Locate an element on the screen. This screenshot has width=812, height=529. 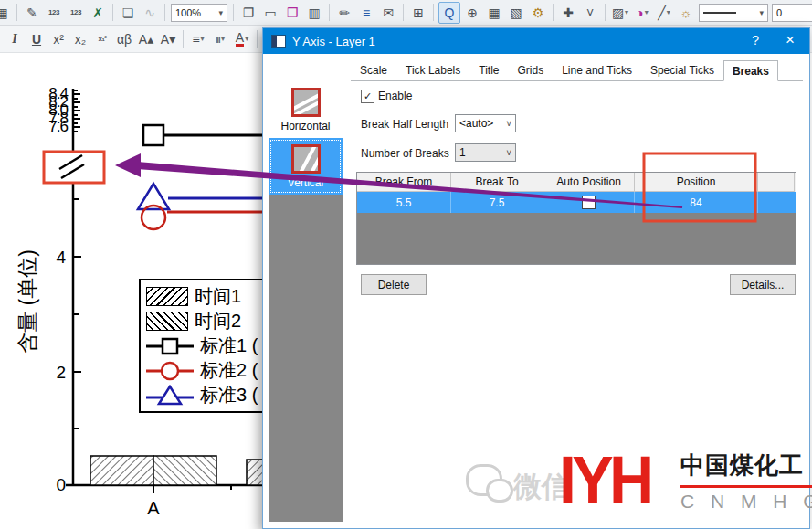
table-header-auto-position: Auto Position is located at coordinates (589, 183).